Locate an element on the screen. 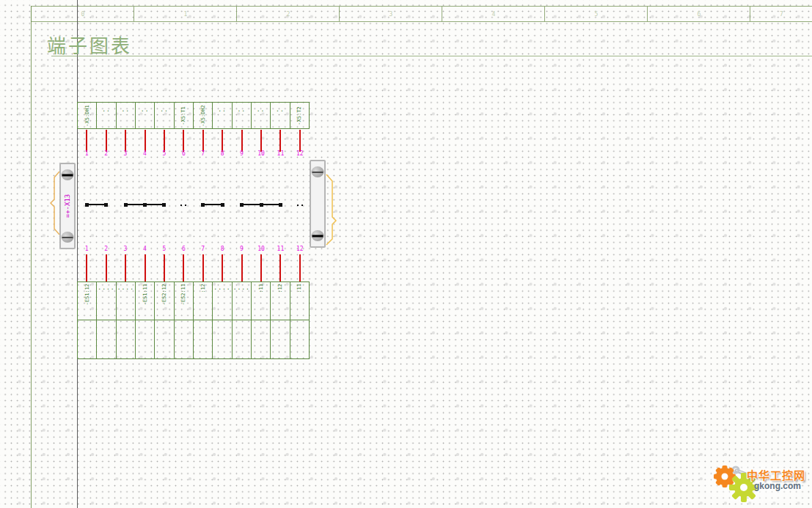 The width and height of the screenshot is (812, 508). terminal-number-bottom: 1 is located at coordinates (87, 249).